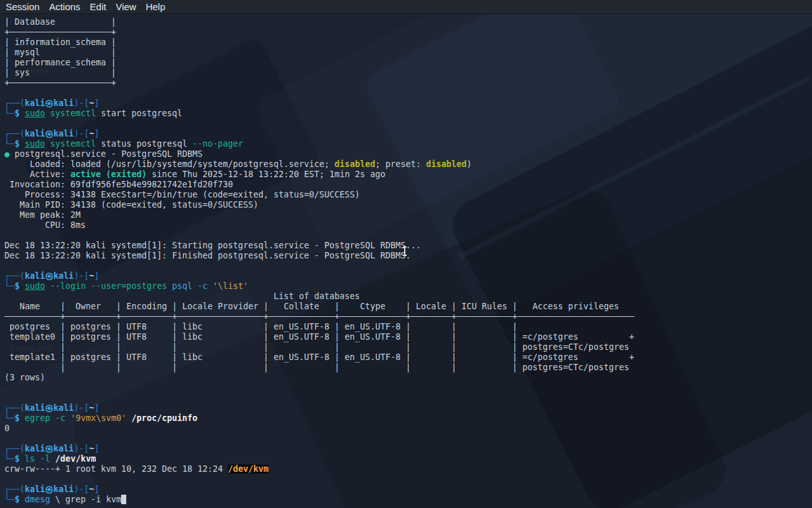 This screenshot has height=508, width=812. What do you see at coordinates (409, 22) in the screenshot?
I see `terminal-line: | Database |` at bounding box center [409, 22].